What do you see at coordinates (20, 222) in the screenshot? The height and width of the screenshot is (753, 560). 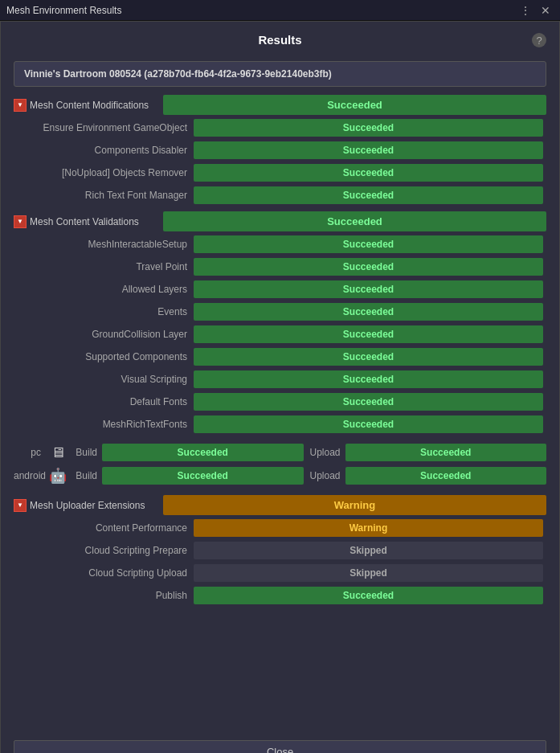 I see `toggle-icon-validations: ▼` at bounding box center [20, 222].